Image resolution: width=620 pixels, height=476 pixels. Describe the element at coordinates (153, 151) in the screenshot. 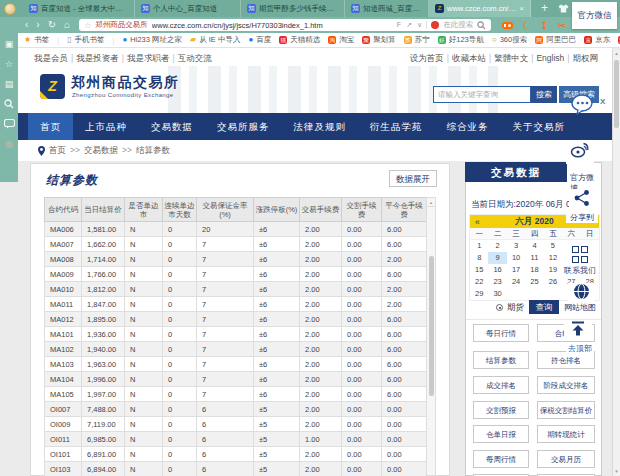

I see `breadcrumb-link: 结算参数` at that location.